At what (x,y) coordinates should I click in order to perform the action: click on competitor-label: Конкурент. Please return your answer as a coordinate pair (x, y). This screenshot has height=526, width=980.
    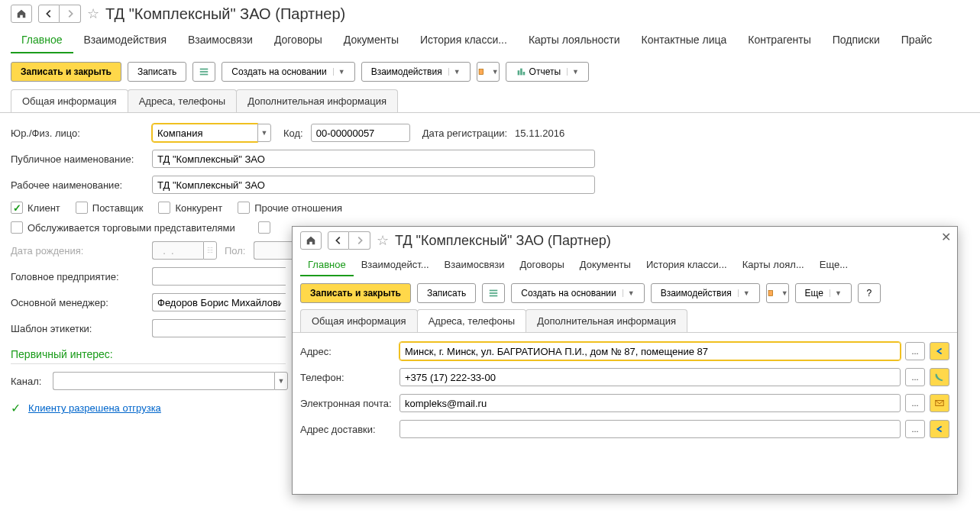
    Looking at the image, I should click on (199, 208).